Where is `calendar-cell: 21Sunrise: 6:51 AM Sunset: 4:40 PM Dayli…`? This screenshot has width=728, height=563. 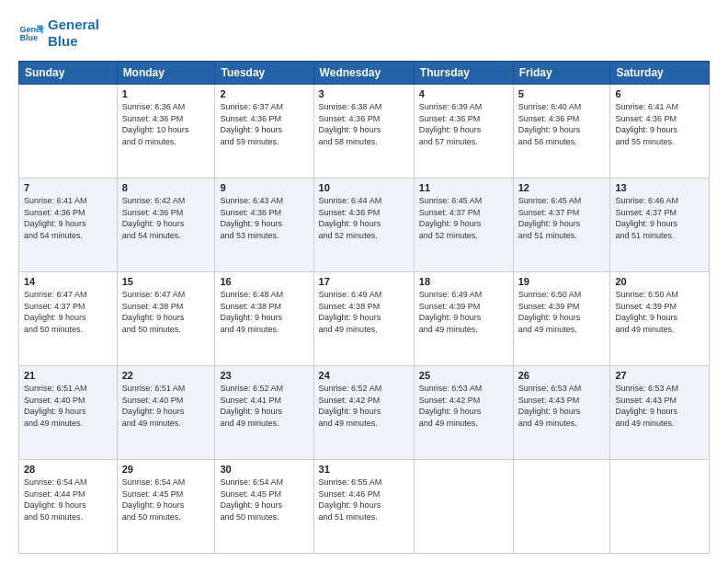
calendar-cell: 21Sunrise: 6:51 AM Sunset: 4:40 PM Dayli… is located at coordinates (68, 413).